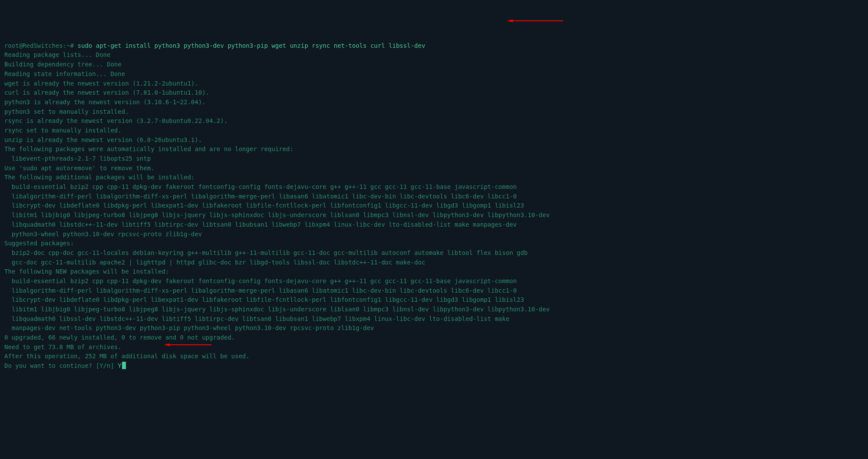 The image size is (868, 459). Describe the element at coordinates (61, 366) in the screenshot. I see `continue-prompt: Do you want to continue? [Y/n]` at that location.